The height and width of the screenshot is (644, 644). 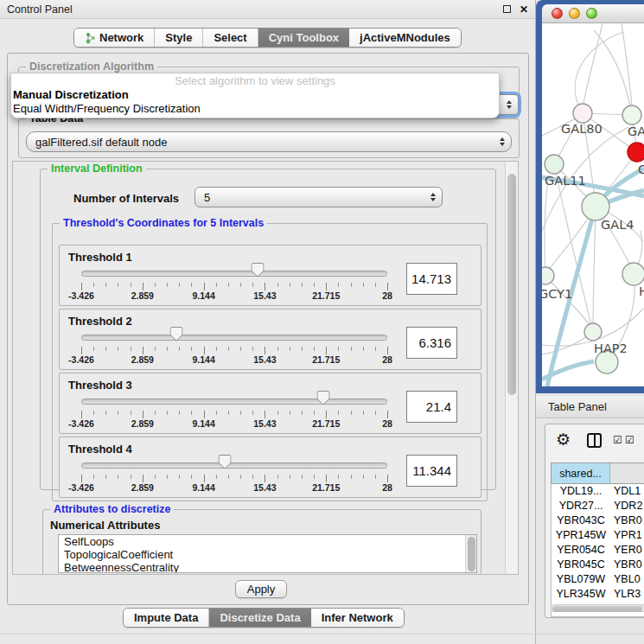 What do you see at coordinates (628, 474) in the screenshot?
I see `column-header-name: name` at bounding box center [628, 474].